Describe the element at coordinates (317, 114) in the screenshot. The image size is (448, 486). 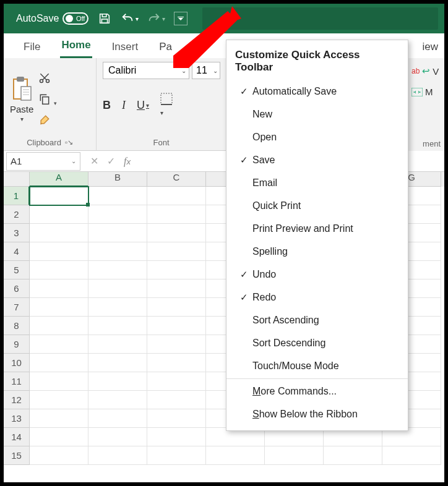
I see `qat-menu-item: New` at that location.